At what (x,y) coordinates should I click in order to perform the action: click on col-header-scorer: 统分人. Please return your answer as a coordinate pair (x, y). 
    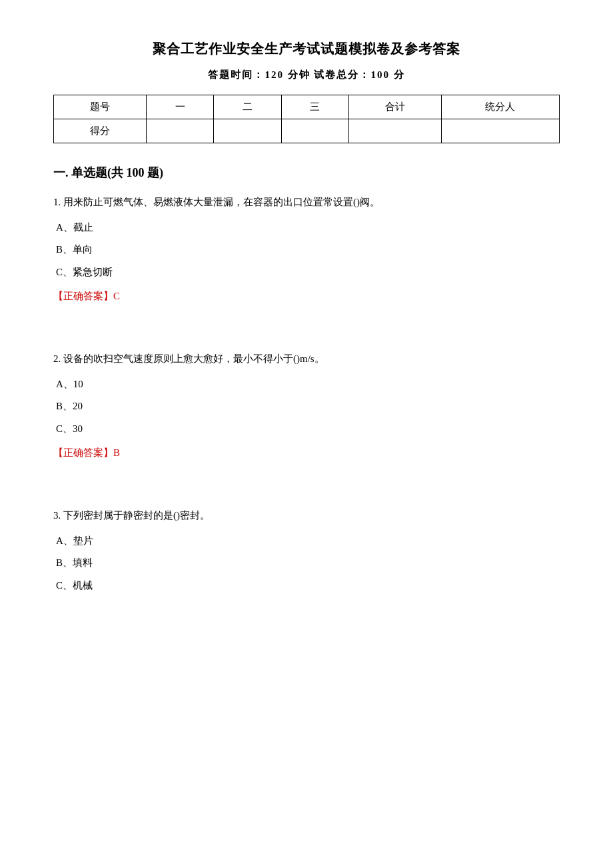
    Looking at the image, I should click on (500, 107).